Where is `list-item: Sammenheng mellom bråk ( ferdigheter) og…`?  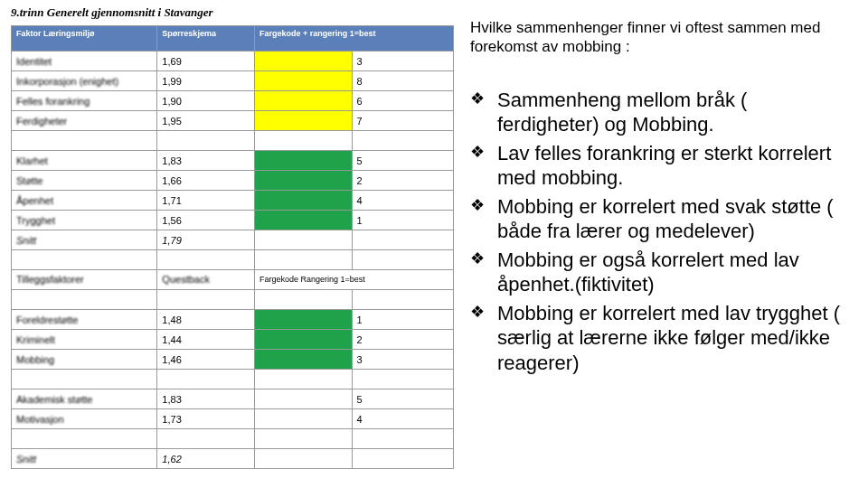 list-item: Sammenheng mellom bråk ( ferdigheter) og… is located at coordinates (660, 112).